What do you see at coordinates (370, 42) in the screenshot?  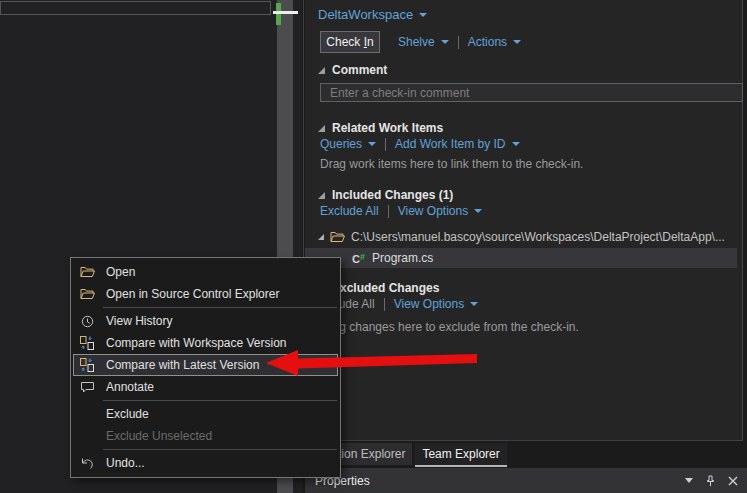 I see `check-in-label-end: n` at bounding box center [370, 42].